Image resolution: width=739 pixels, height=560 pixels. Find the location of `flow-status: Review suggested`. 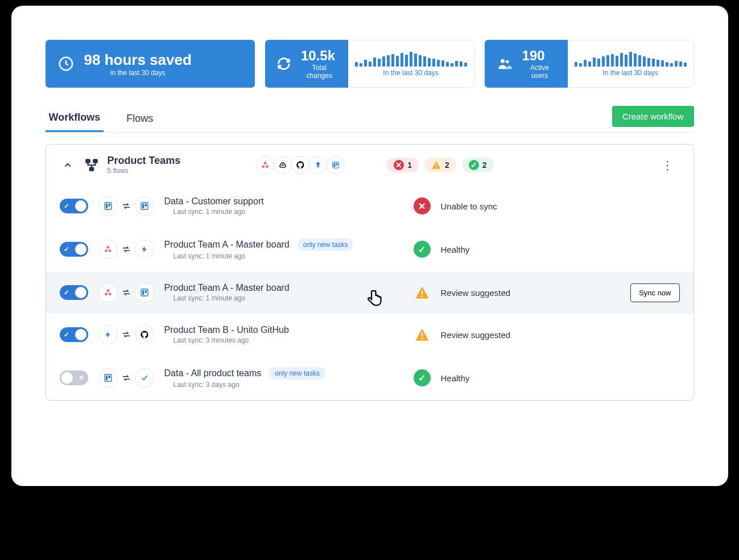

flow-status: Review suggested is located at coordinates (476, 335).